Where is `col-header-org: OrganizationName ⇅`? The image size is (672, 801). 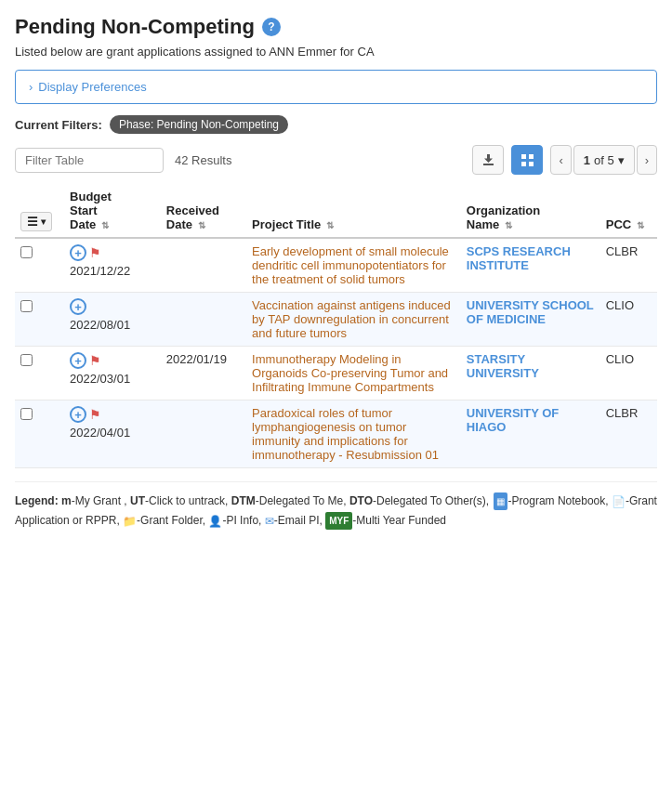 col-header-org: OrganizationName ⇅ is located at coordinates (531, 211).